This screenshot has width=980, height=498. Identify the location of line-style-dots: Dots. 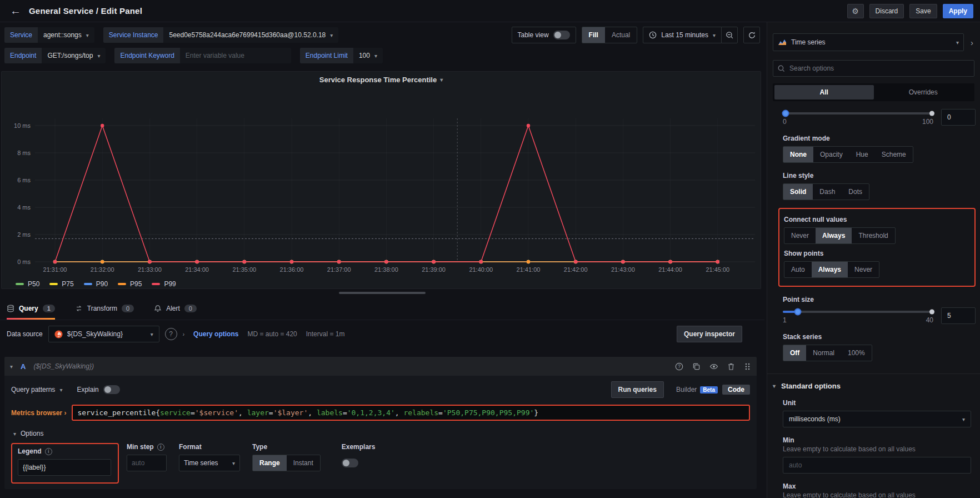
(856, 192).